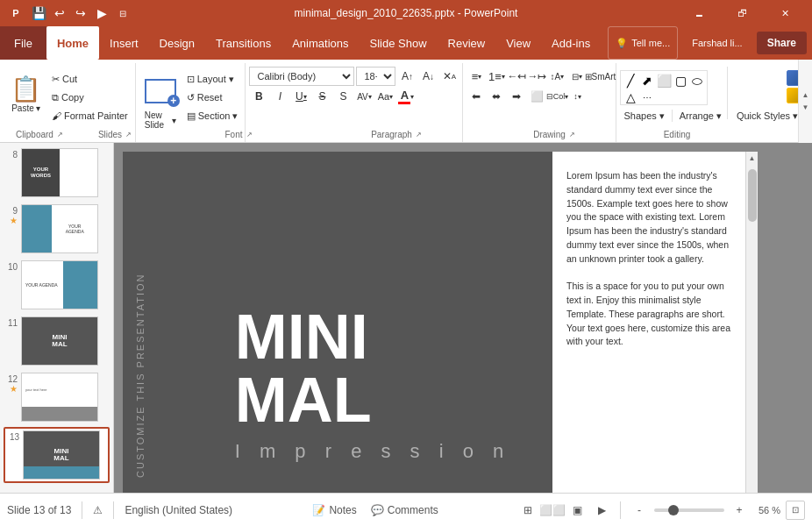  Describe the element at coordinates (752, 158) in the screenshot. I see `canvas-scroll-up: ▲` at that location.